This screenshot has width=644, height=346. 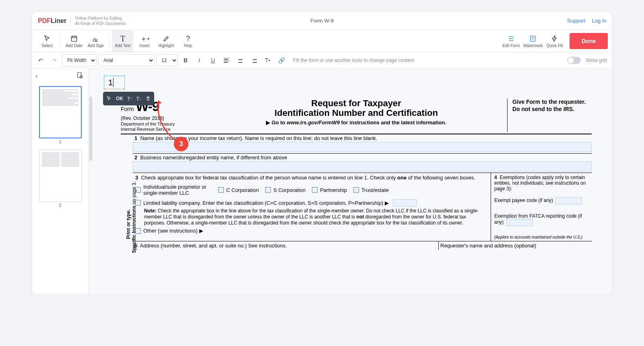 What do you see at coordinates (533, 41) in the screenshot?
I see `watermark-tool: Watermark` at bounding box center [533, 41].